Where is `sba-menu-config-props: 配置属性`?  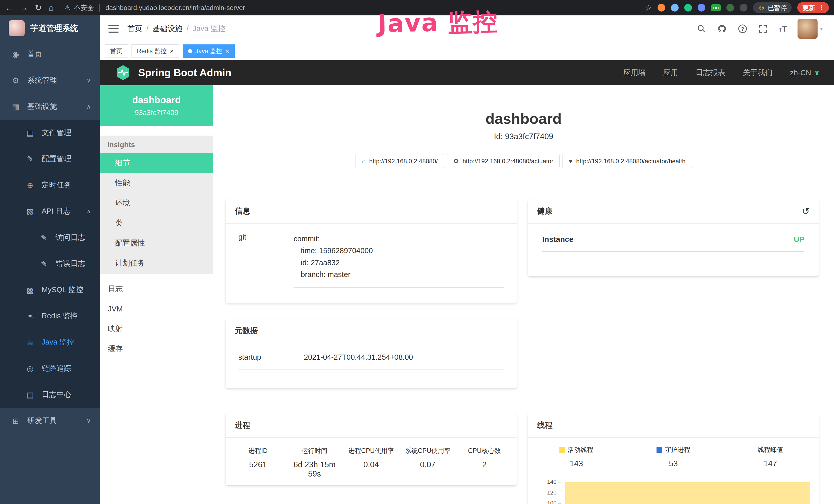 sba-menu-config-props: 配置属性 is located at coordinates (156, 243).